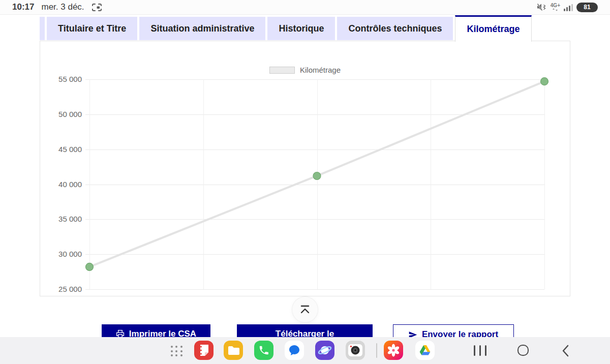  What do you see at coordinates (63, 7) in the screenshot?
I see `date: mer. 3 déc.` at bounding box center [63, 7].